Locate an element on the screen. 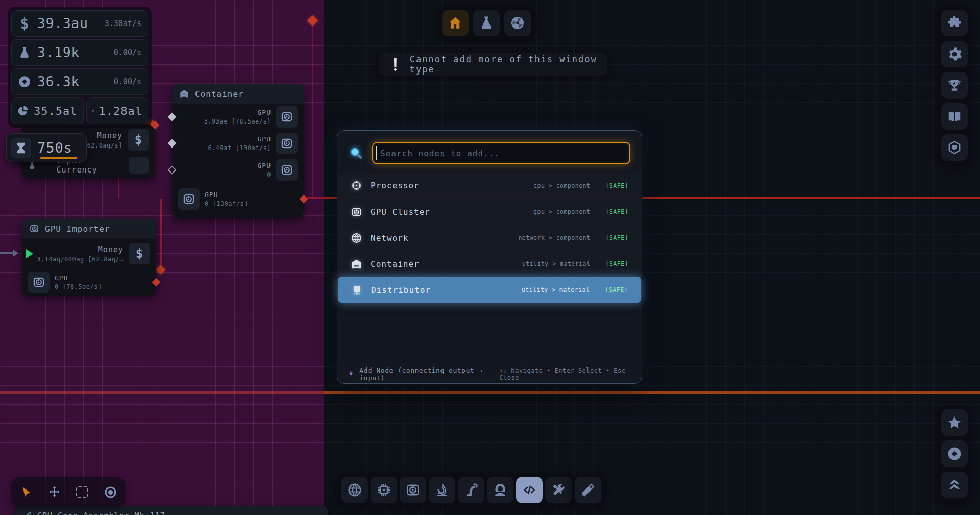  container-node: Container GPU 3.93ae [78.5ae/s] GPU 6.49… is located at coordinates (238, 151).